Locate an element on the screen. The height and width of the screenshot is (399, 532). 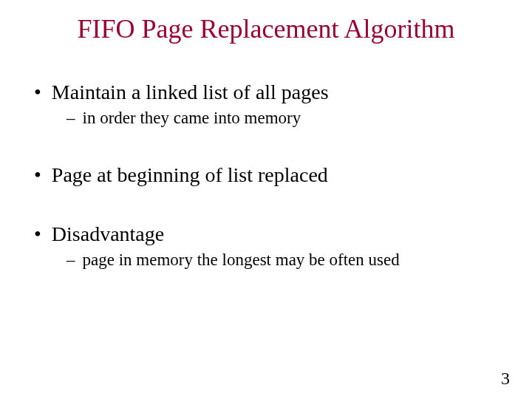
bullet-text: Disadvantage is located at coordinates (108, 234).